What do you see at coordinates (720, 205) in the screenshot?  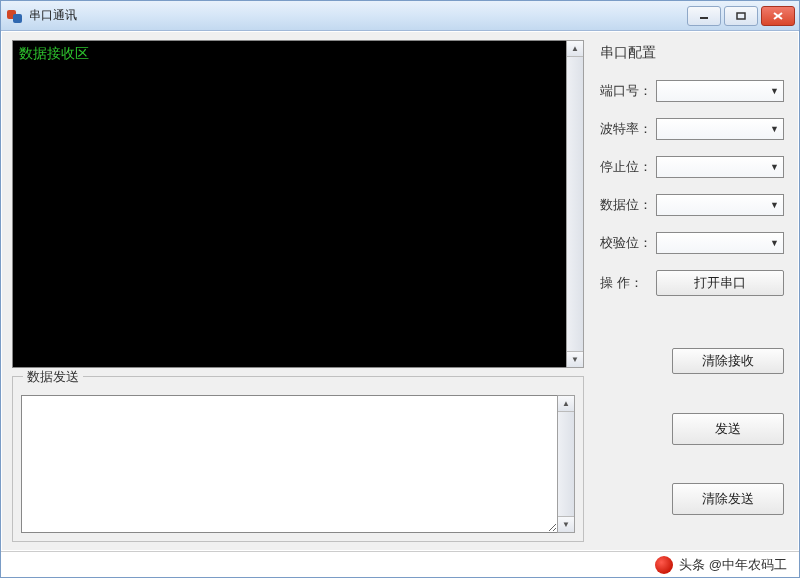 I see `databits-combobox: ▼` at bounding box center [720, 205].